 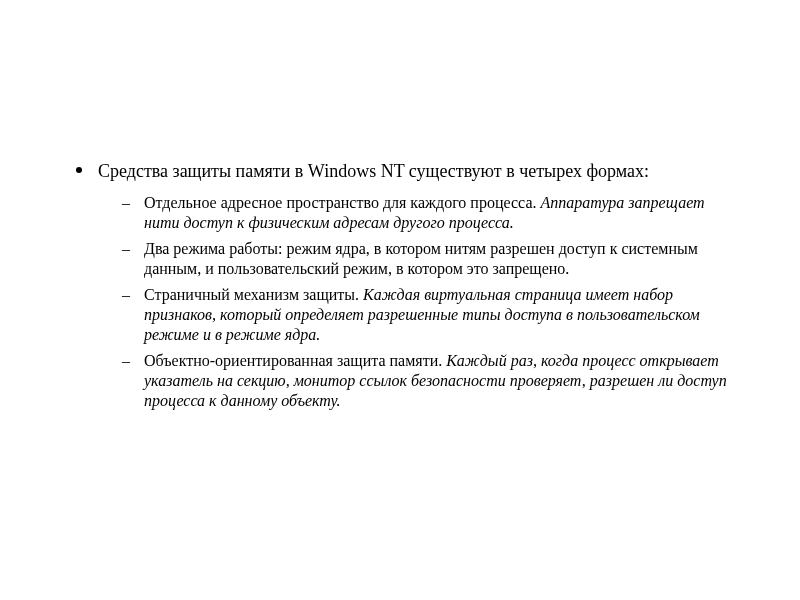 What do you see at coordinates (254, 294) in the screenshot?
I see `item-lead: Страничный механизм защиты.` at bounding box center [254, 294].